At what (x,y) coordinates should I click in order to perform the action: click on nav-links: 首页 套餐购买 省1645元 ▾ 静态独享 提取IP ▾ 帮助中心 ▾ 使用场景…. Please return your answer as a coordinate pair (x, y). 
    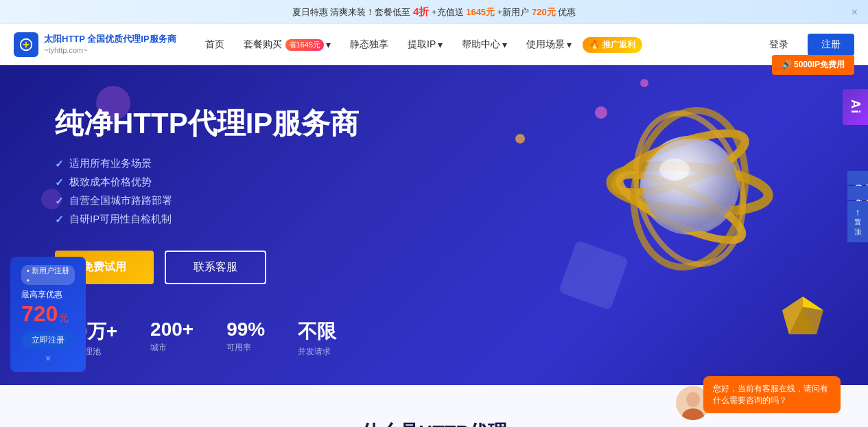
    Looking at the image, I should click on (477, 45).